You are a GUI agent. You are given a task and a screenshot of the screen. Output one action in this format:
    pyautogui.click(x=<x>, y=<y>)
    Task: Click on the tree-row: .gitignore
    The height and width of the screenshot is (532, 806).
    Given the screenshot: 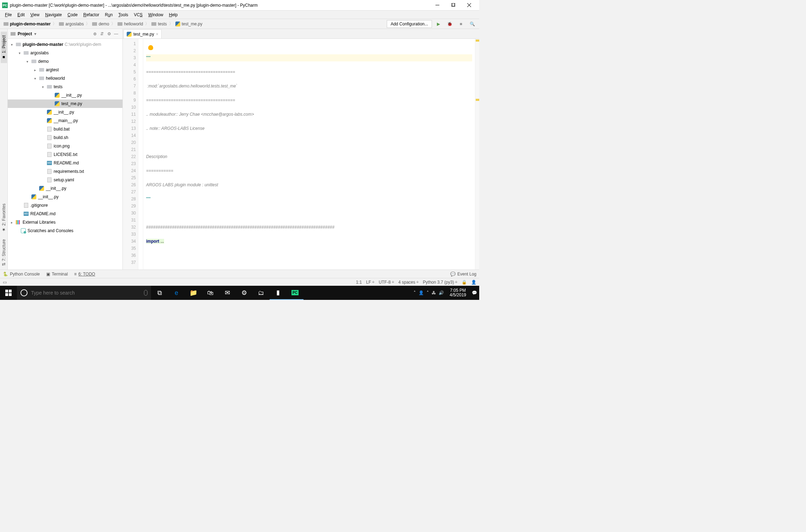 What is the action you would take?
    pyautogui.click(x=65, y=205)
    